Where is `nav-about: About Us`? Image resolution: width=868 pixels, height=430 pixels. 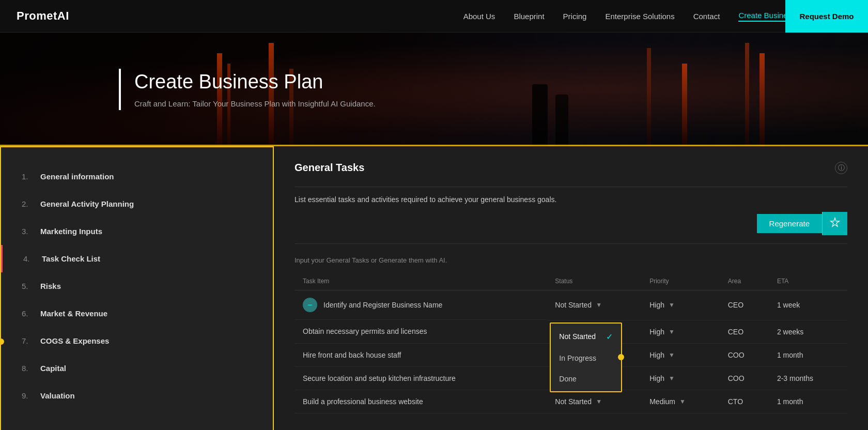
nav-about: About Us is located at coordinates (479, 17).